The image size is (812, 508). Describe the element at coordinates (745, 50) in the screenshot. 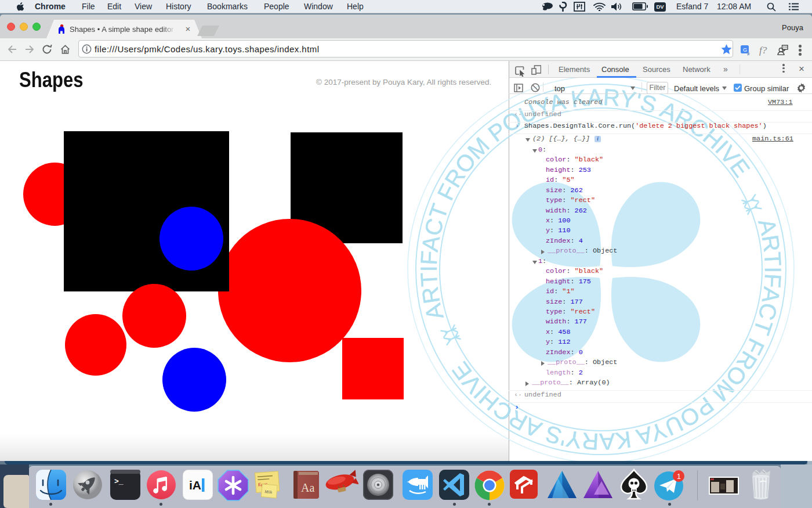

I see `svg-text: G` at that location.